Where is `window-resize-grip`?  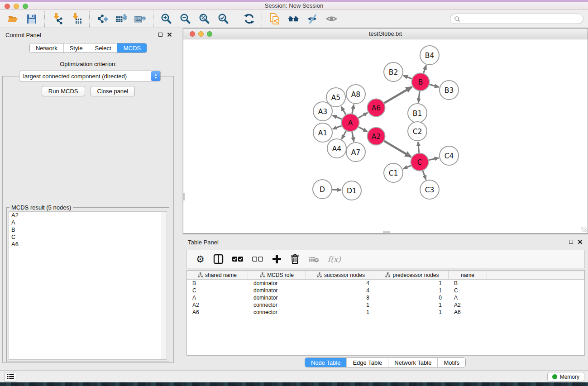 window-resize-grip is located at coordinates (584, 229).